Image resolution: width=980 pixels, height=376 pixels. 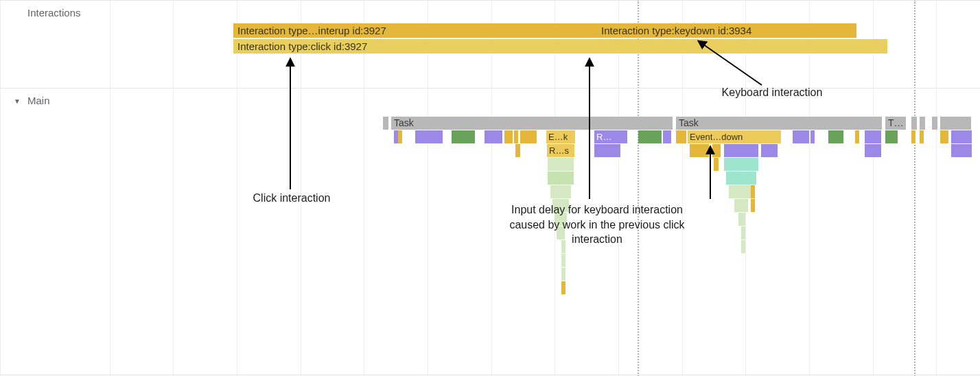 What do you see at coordinates (415, 31) in the screenshot?
I see `interaction-pointerup: Interaction type…interup id:3927` at bounding box center [415, 31].